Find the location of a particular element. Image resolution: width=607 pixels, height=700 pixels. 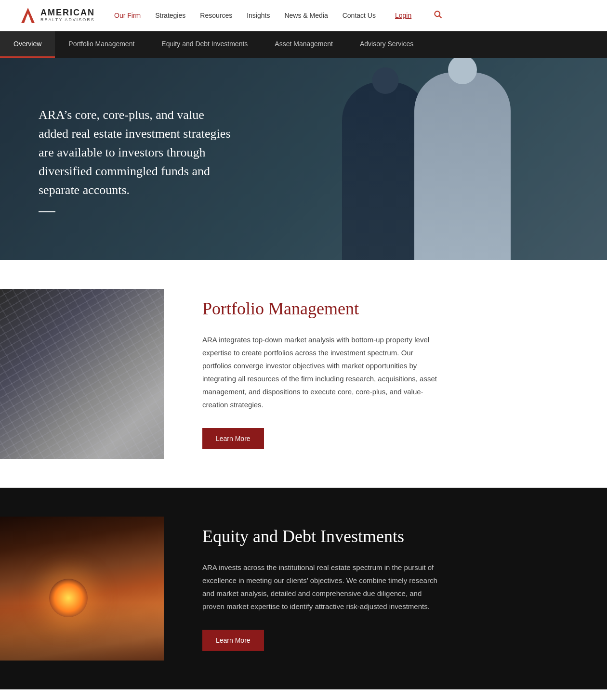

hero-divider is located at coordinates (47, 212).